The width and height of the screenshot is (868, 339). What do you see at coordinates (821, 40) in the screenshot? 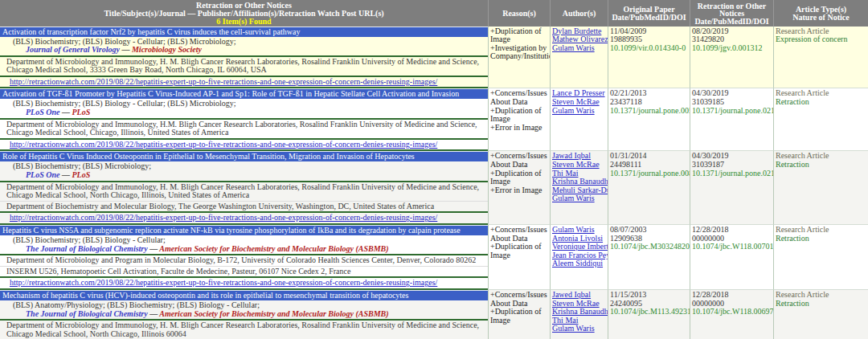
I see `nature-of-notice: Expression of concern` at bounding box center [821, 40].